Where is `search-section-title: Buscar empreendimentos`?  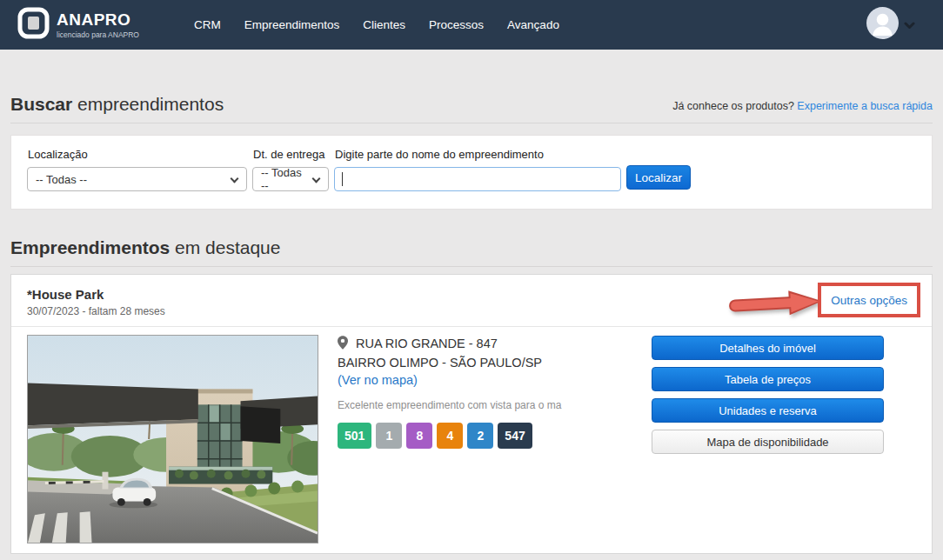 search-section-title: Buscar empreendimentos is located at coordinates (117, 104).